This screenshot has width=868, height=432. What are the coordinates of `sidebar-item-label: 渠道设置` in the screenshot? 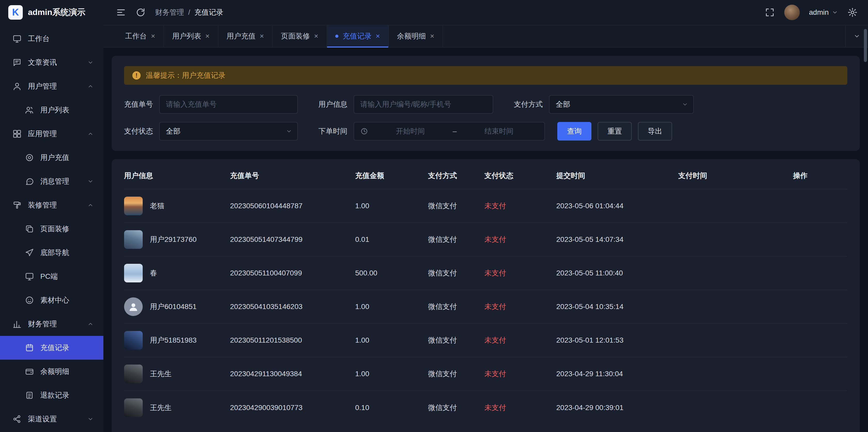 It's located at (54, 419).